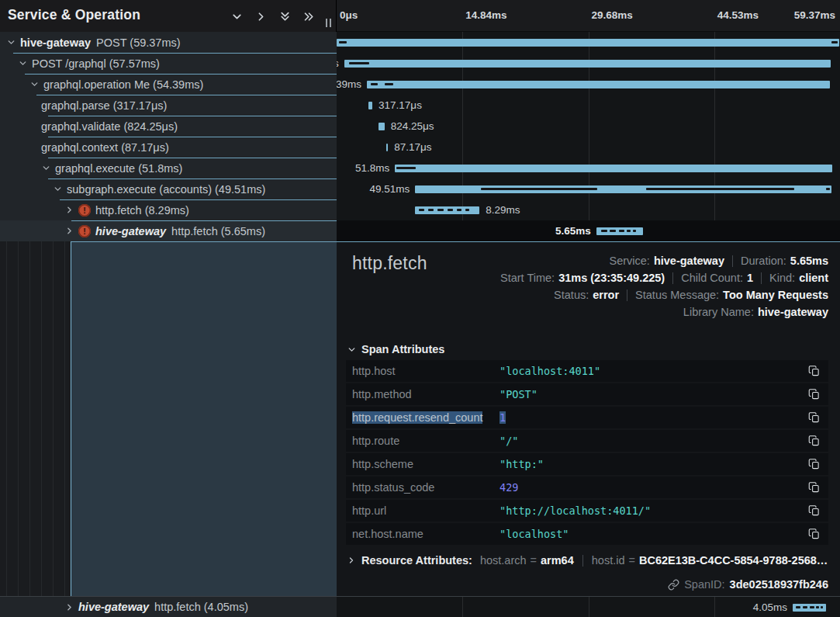  I want to click on bar-duration-label: 5.65ms, so click(573, 231).